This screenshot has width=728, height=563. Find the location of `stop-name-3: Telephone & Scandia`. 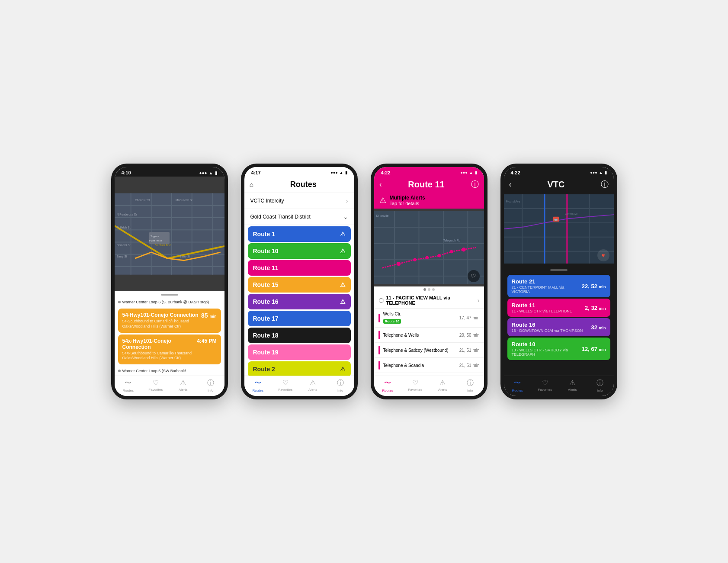

stop-name-3: Telephone & Scandia is located at coordinates (404, 365).